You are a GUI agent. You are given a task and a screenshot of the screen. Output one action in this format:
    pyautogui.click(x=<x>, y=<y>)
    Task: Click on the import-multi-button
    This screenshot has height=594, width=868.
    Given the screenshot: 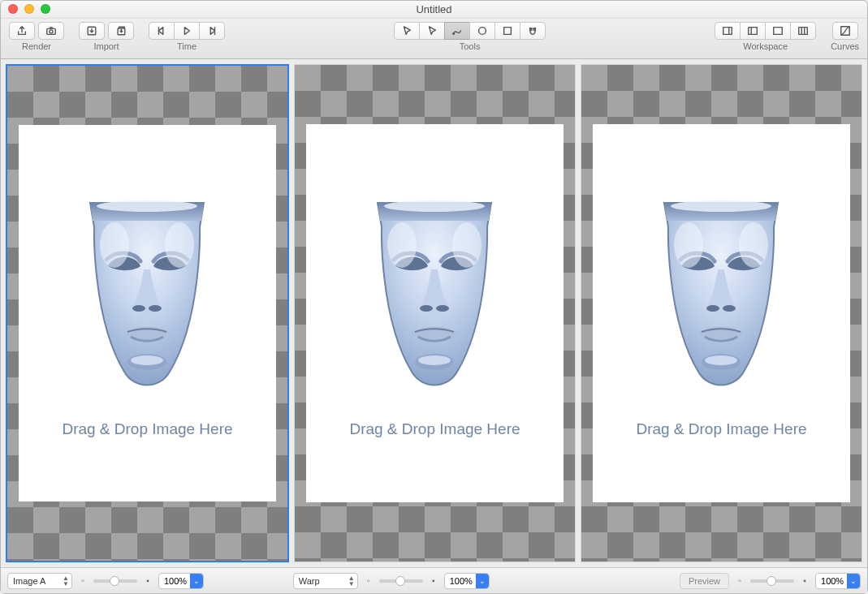 What is the action you would take?
    pyautogui.click(x=121, y=31)
    